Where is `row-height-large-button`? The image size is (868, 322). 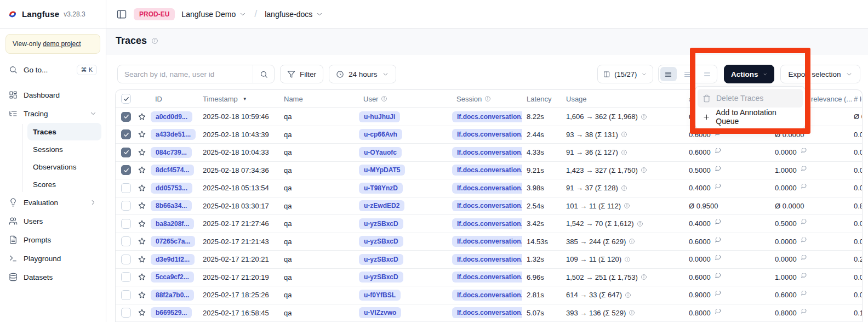
row-height-large-button is located at coordinates (707, 74).